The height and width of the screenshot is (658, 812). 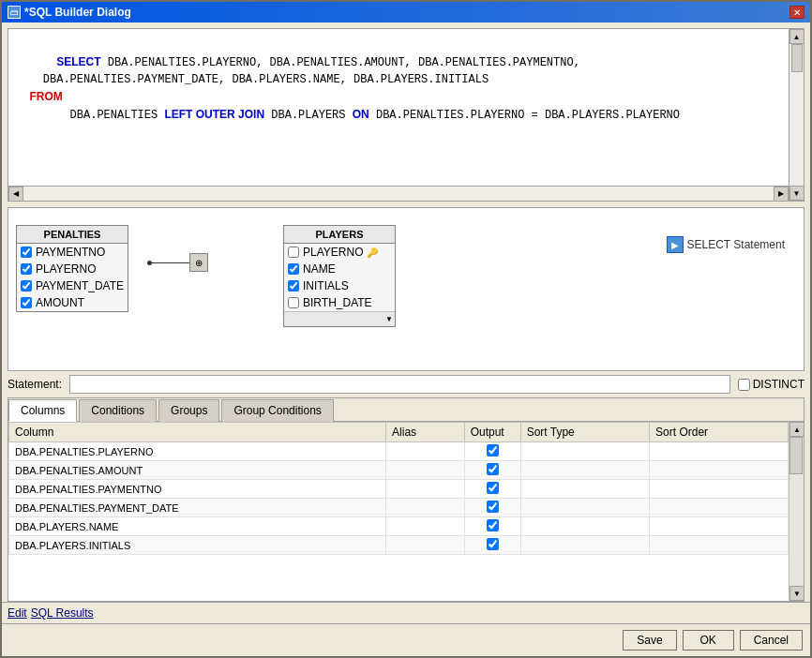 What do you see at coordinates (70, 252) in the screenshot?
I see `paymentno-label: PAYMENTNO` at bounding box center [70, 252].